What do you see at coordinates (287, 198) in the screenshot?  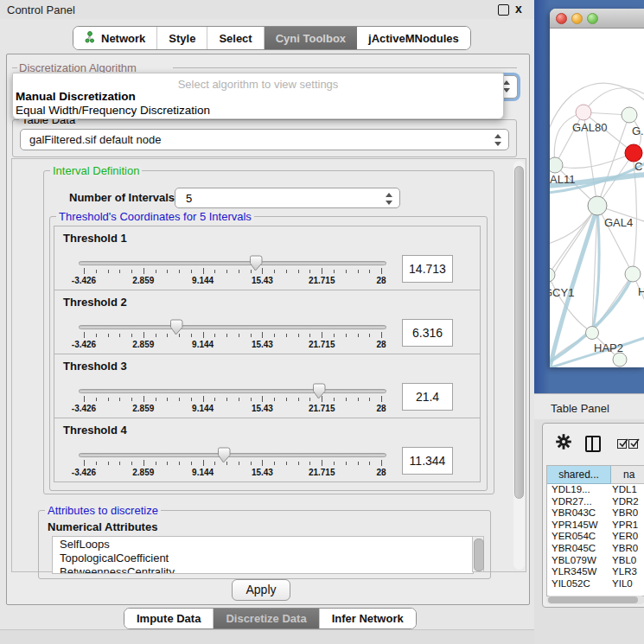 I see `number-of-intervals-combobox: 5` at bounding box center [287, 198].